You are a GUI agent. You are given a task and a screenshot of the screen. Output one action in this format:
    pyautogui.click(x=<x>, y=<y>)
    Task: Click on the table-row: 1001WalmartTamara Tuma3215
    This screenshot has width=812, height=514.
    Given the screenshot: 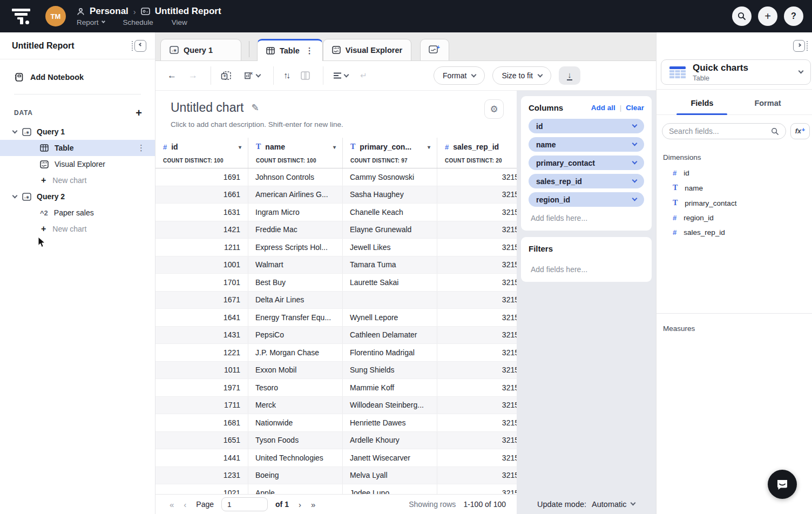 What is the action you would take?
    pyautogui.click(x=336, y=266)
    